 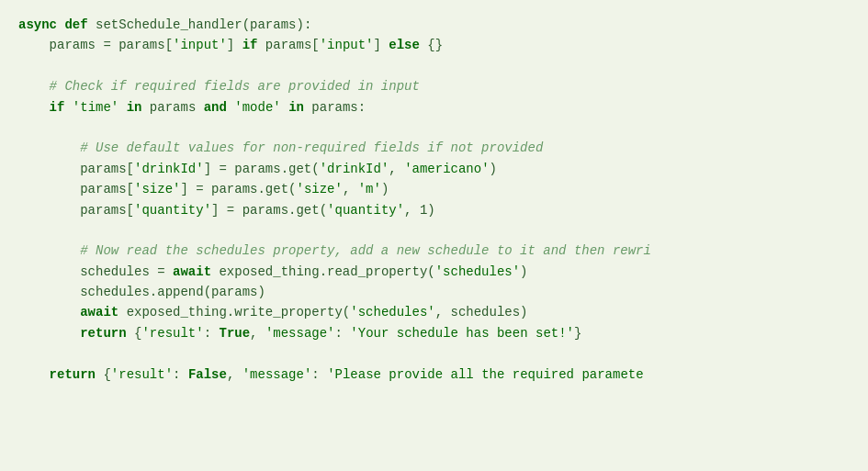 What do you see at coordinates (234, 333) in the screenshot?
I see `code-token-kw: True` at bounding box center [234, 333].